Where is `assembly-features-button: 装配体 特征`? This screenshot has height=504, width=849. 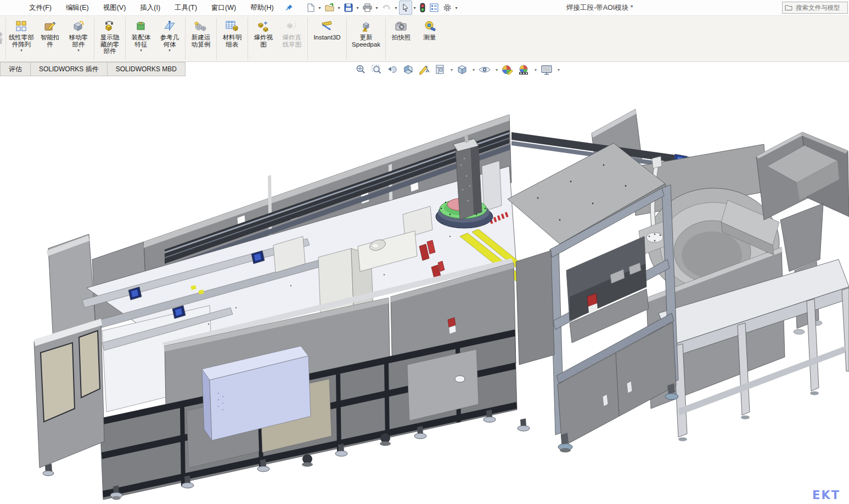 assembly-features-button: 装配体 特征 is located at coordinates (141, 38).